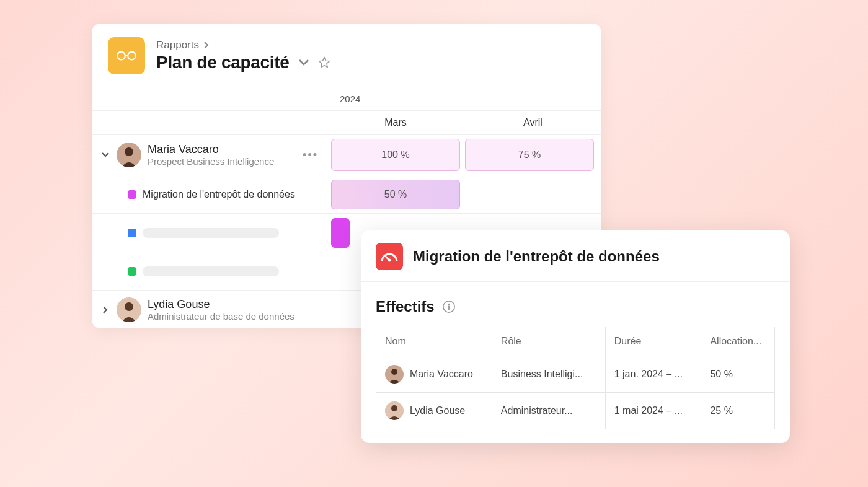 The image size is (868, 487). I want to click on month-header: Mars, so click(396, 123).